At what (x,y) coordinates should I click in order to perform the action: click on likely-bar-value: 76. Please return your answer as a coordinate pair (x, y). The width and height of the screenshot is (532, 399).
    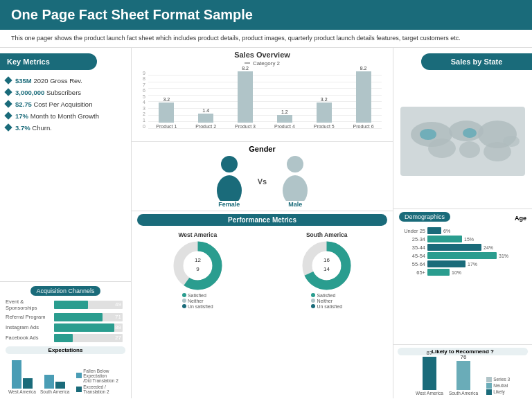
    Looking at the image, I should click on (464, 357).